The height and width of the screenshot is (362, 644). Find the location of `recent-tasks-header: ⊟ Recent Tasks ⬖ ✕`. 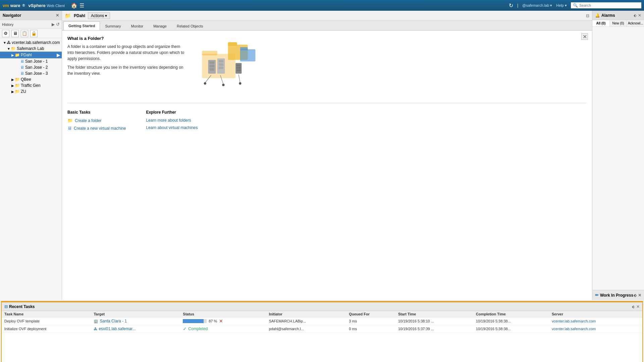

recent-tasks-header: ⊟ Recent Tasks ⬖ ✕ is located at coordinates (322, 307).